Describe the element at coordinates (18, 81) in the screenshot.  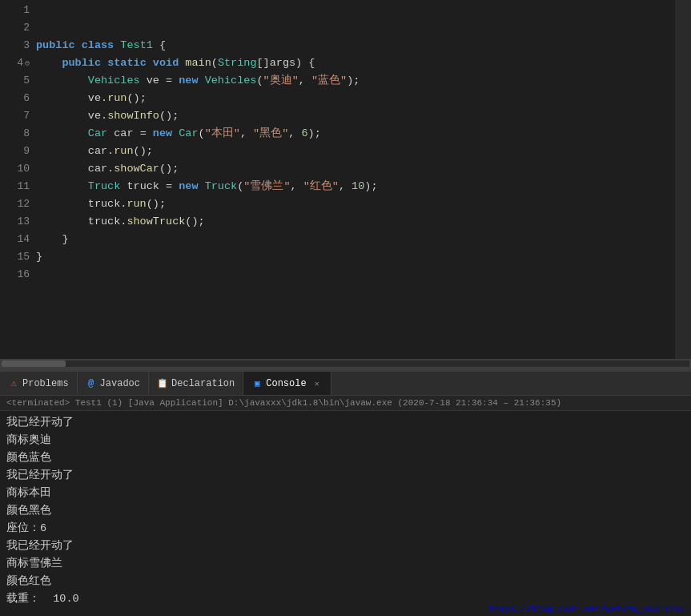
I see `line-number-5: 5` at that location.